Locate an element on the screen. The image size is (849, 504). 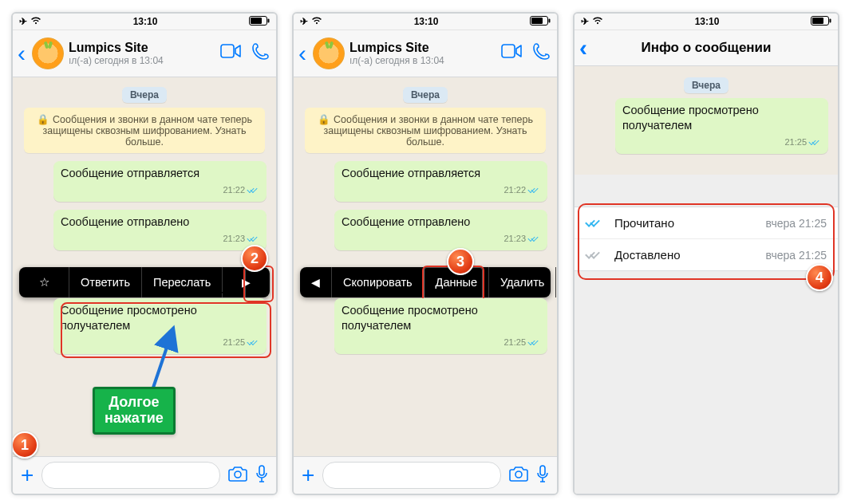
message-time: 21:25 is located at coordinates (796, 142).